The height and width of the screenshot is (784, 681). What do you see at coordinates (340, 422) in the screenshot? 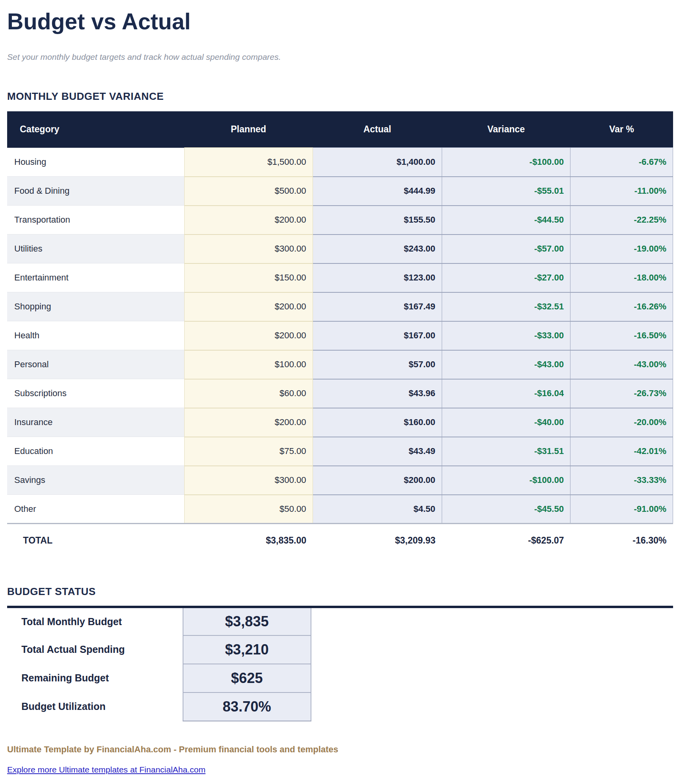
I see `variance-table-row: Insurance $200.00 $160.00 -$40.00 -20.00…` at bounding box center [340, 422].